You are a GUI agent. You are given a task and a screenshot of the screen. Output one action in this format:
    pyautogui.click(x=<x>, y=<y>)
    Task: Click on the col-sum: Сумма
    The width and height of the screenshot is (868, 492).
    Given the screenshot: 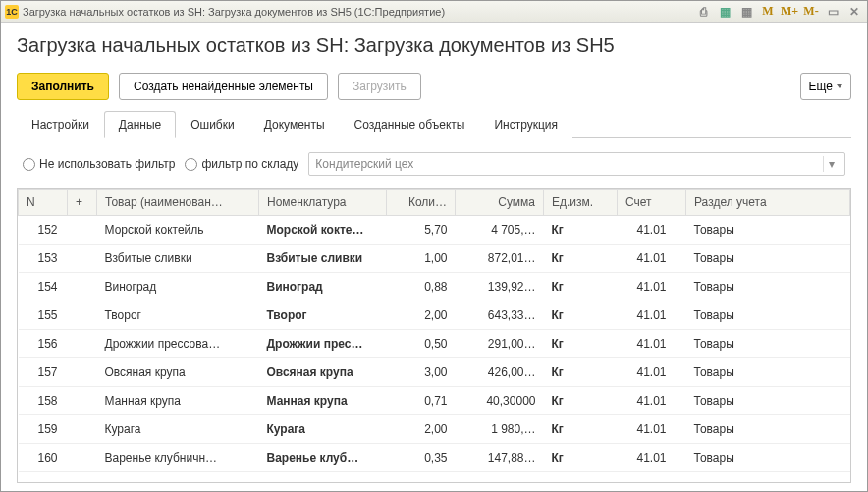 What is the action you would take?
    pyautogui.click(x=500, y=202)
    